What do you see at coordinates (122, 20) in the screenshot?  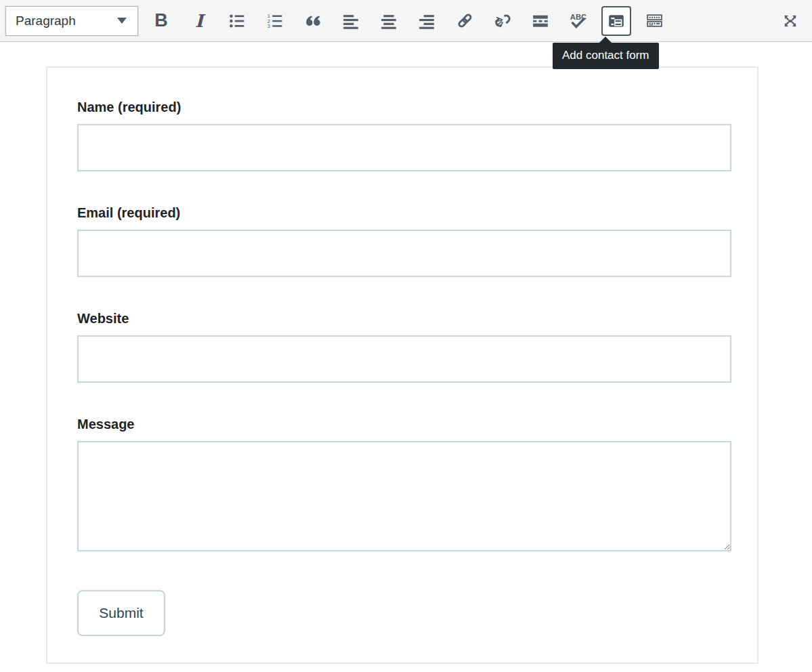 I see `chevron-down-icon` at bounding box center [122, 20].